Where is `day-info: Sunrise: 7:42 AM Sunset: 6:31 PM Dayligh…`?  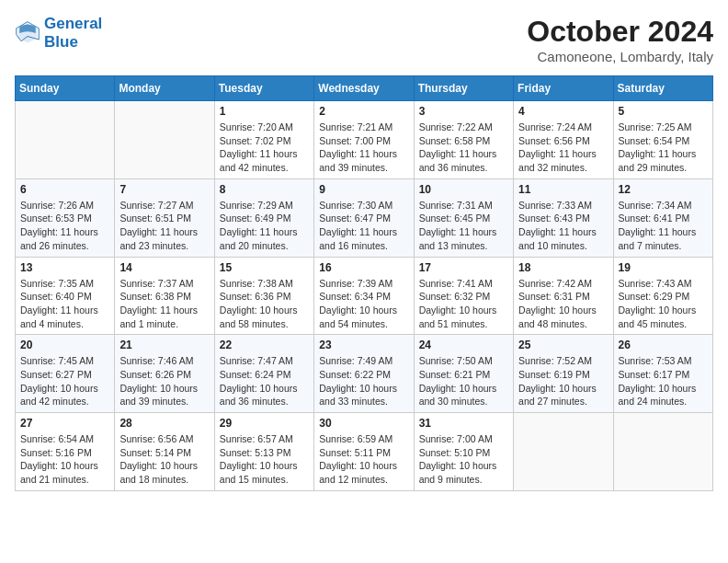
day-info: Sunrise: 7:42 AM Sunset: 6:31 PM Dayligh… is located at coordinates (563, 304).